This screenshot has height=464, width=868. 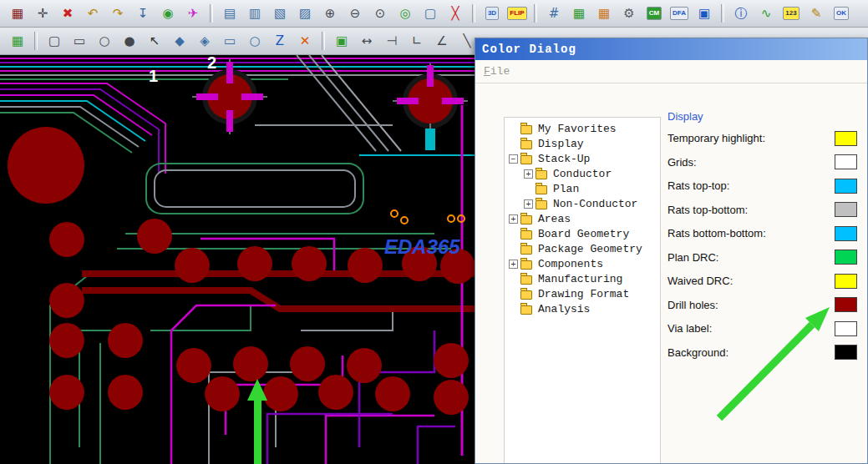 I want to click on pan-icon: ✛, so click(x=43, y=13).